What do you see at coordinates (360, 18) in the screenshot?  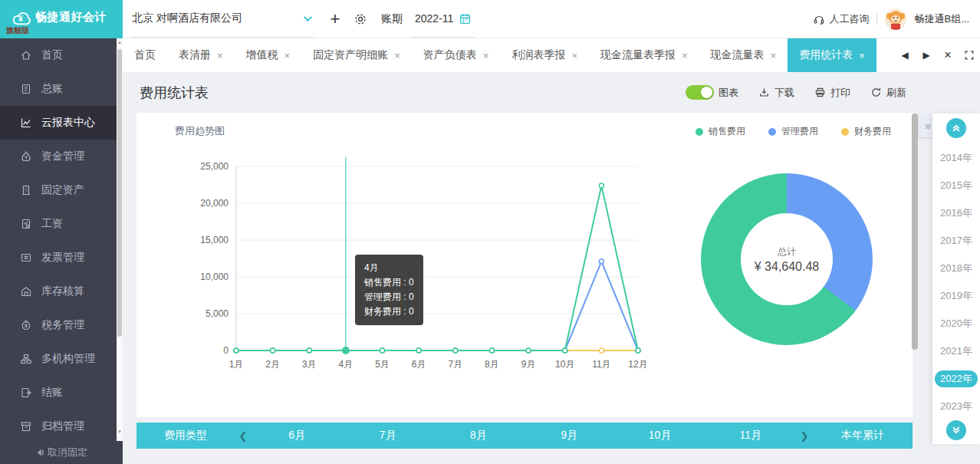 I see `settings-button` at bounding box center [360, 18].